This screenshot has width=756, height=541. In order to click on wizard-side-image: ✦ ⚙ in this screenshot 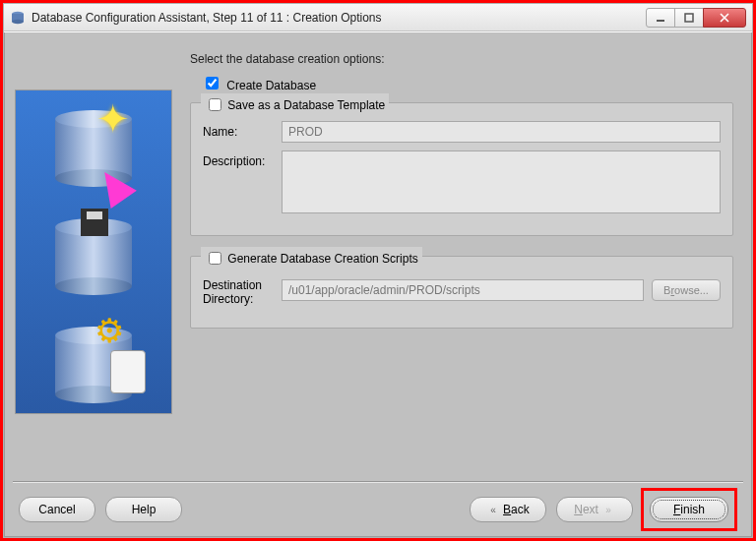, I will do `click(94, 252)`.